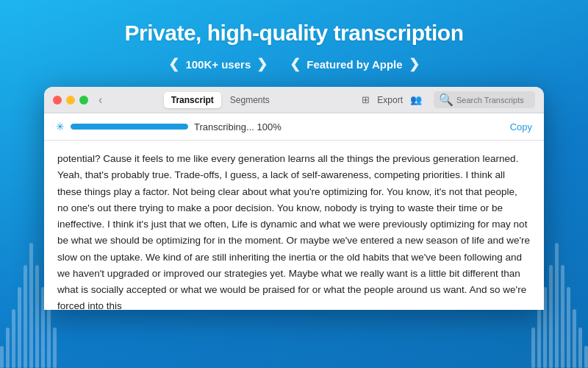 This screenshot has width=588, height=368. What do you see at coordinates (294, 100) in the screenshot?
I see `title-bar: ‹ Transcript Segments ⊞ Export 👥 🔍` at bounding box center [294, 100].